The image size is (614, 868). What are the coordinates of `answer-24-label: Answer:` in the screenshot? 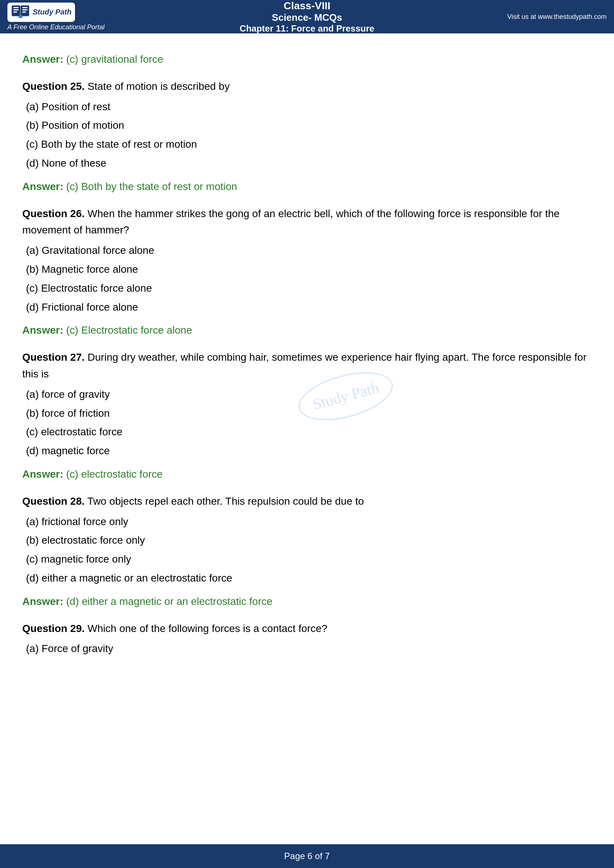 It's located at (43, 59).